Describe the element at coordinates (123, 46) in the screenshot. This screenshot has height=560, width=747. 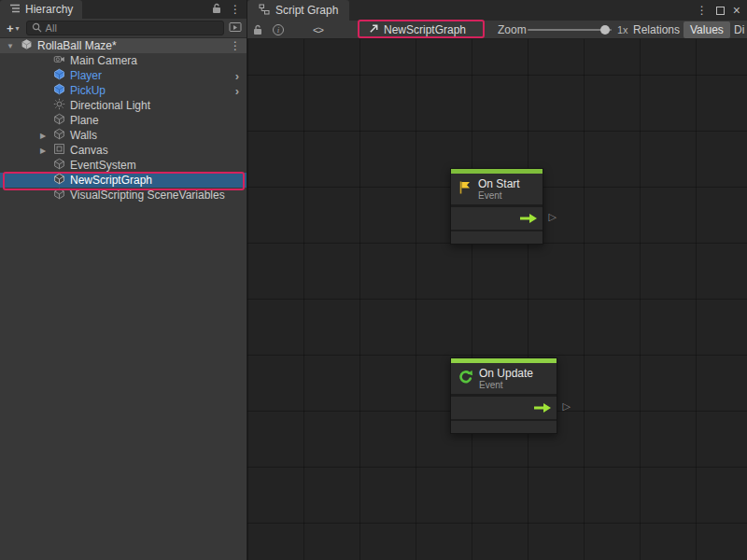
I see `scene-row: ▼ RollaBall Maze* ⋮` at that location.